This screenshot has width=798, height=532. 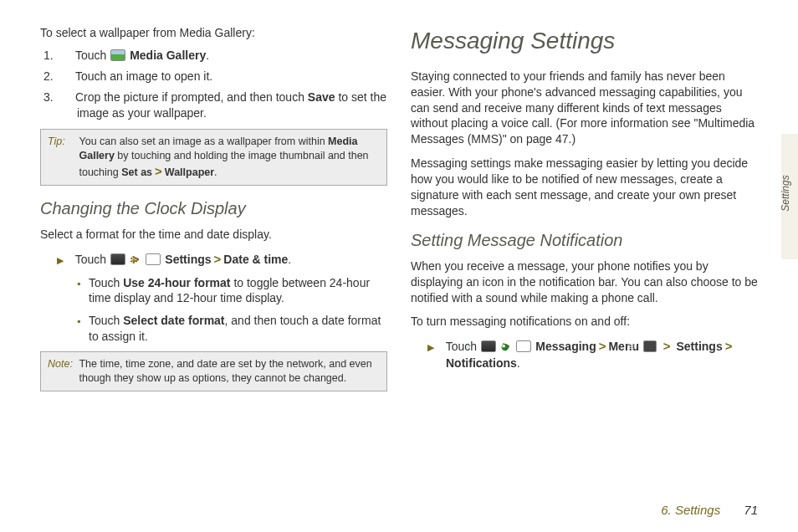 I want to click on messaging-p2: Messaging settings make messaging easier…, so click(x=584, y=187).